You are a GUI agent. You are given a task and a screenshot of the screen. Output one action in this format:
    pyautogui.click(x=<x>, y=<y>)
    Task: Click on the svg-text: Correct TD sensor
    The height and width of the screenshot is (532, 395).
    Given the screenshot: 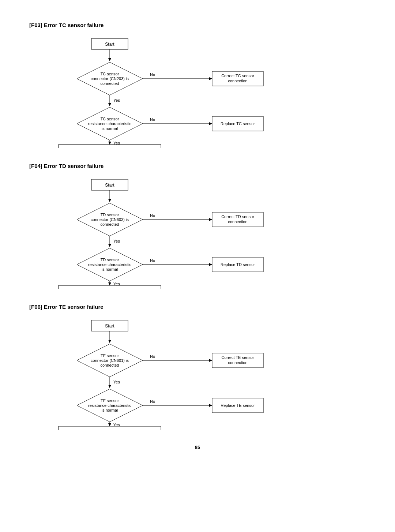 What is the action you would take?
    pyautogui.click(x=238, y=217)
    